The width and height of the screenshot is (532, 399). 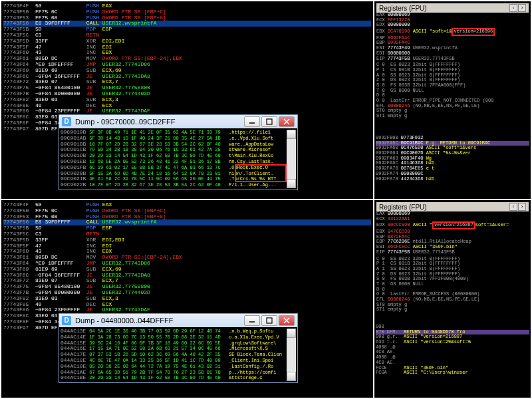 I want to click on register-row: ECX 33132AA1, so click(x=452, y=219).